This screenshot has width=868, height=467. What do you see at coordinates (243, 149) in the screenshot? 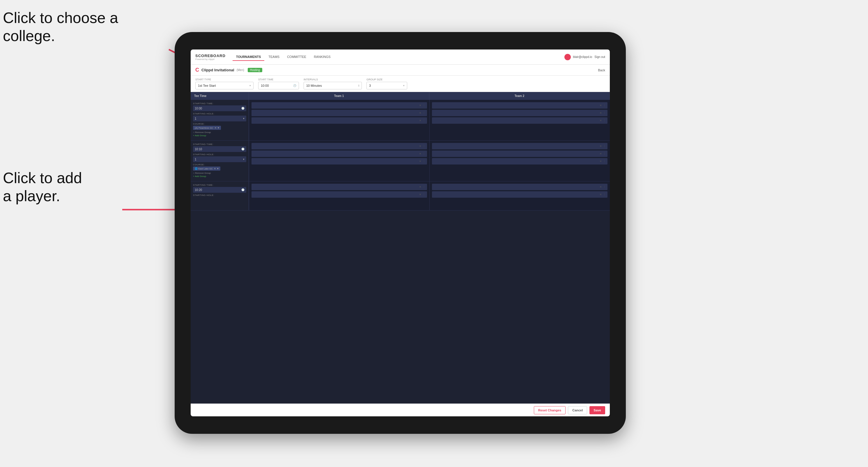
I see `clock-icon-2: 🕐` at bounding box center [243, 149].